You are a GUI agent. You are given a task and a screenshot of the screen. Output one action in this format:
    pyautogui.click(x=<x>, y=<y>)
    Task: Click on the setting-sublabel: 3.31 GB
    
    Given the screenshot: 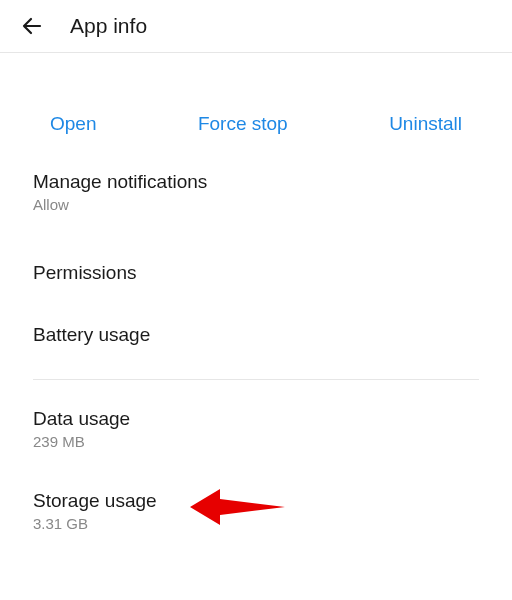 What is the action you would take?
    pyautogui.click(x=256, y=524)
    